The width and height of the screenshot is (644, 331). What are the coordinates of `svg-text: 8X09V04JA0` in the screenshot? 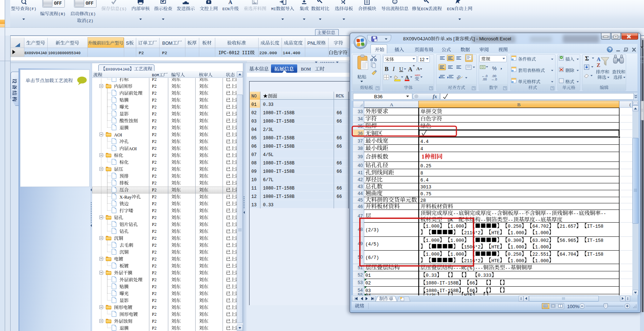 It's located at (36, 53).